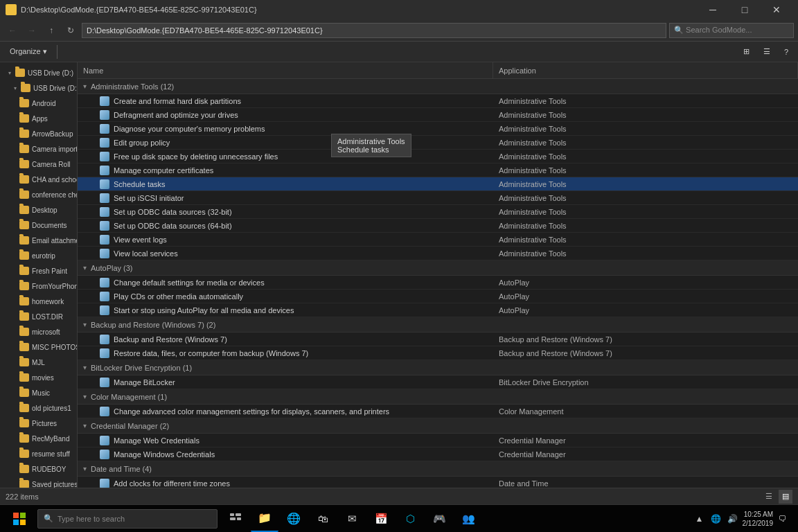  Describe the element at coordinates (713, 10) in the screenshot. I see `minimize-button: ─` at that location.